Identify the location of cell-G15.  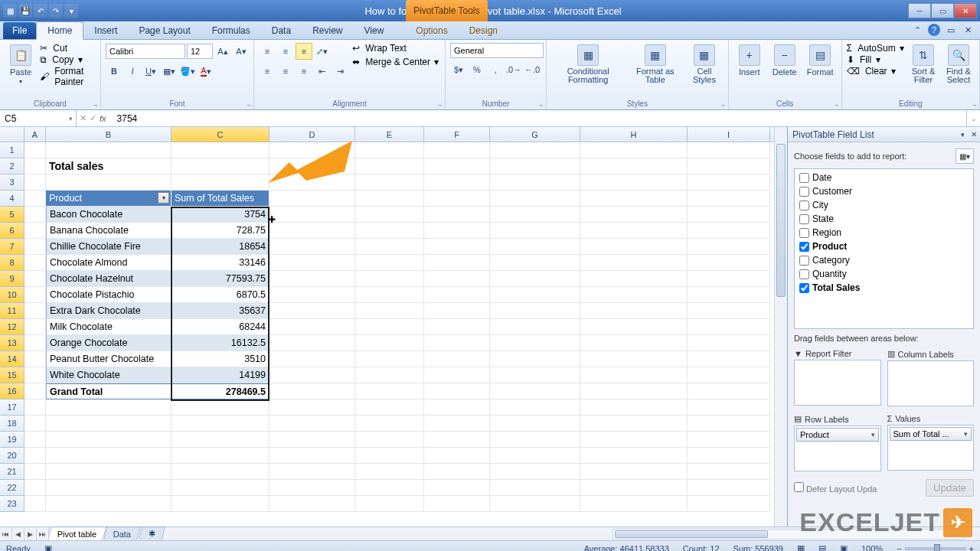
(535, 375).